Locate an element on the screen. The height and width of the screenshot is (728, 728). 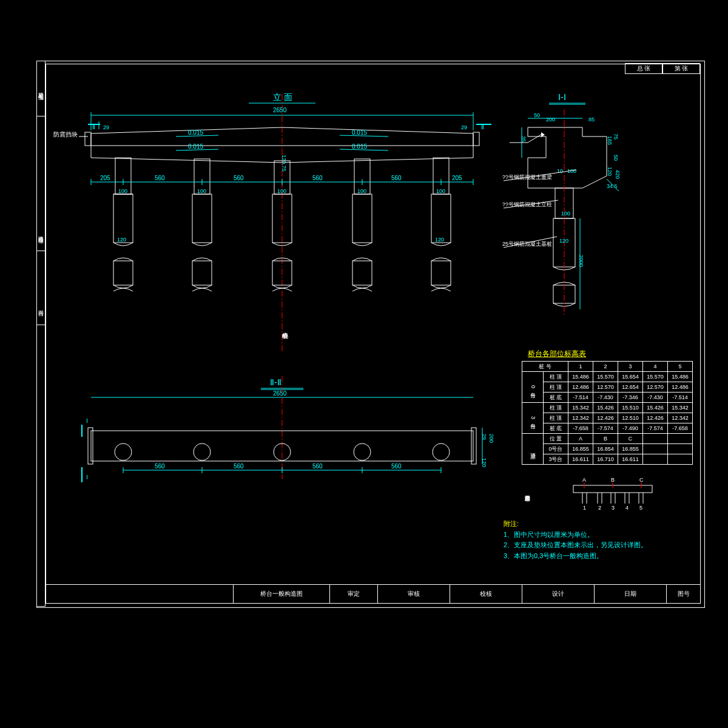
plan-span-4: 560 is located at coordinates (397, 466).